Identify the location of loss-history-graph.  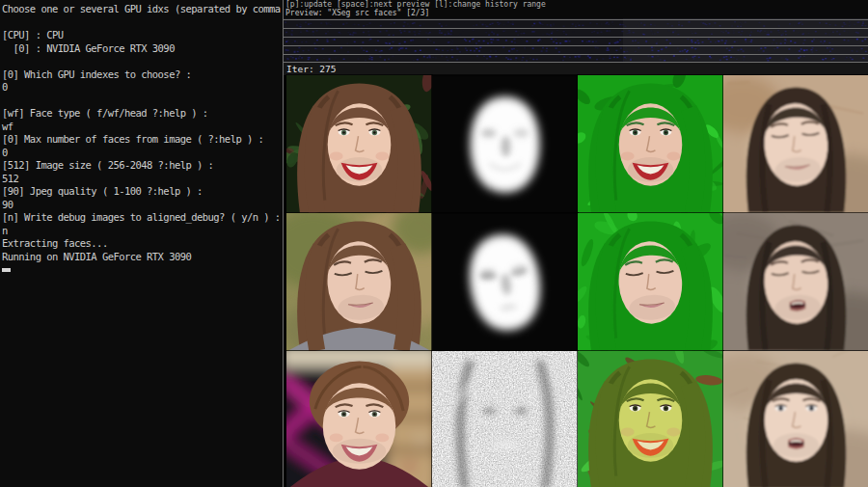
(576, 41).